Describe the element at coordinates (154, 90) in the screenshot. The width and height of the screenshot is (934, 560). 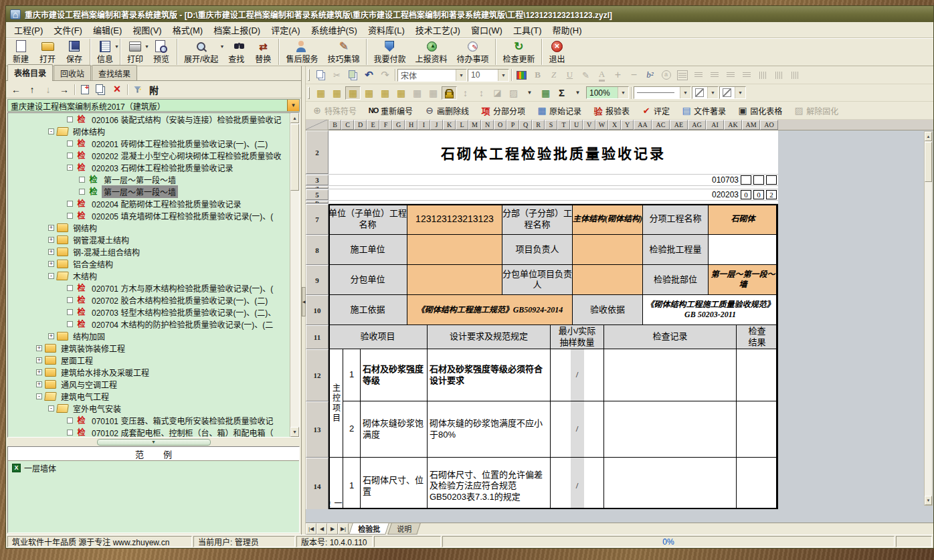
I see `attachment-button: 附` at that location.